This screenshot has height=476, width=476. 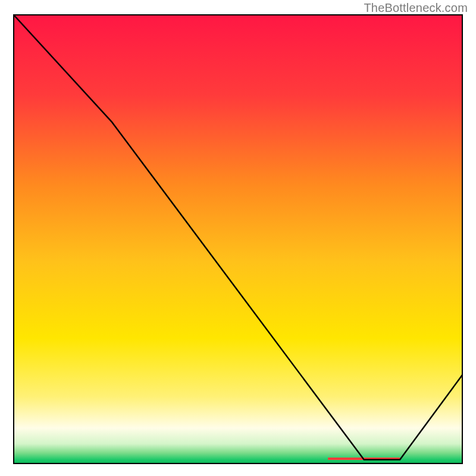 What do you see at coordinates (415, 8) in the screenshot?
I see `watermark-text: TheBottleneck.com` at bounding box center [415, 8].